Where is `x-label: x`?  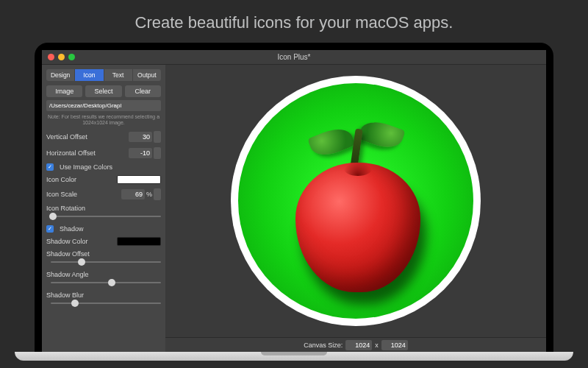 x-label: x is located at coordinates (376, 345).